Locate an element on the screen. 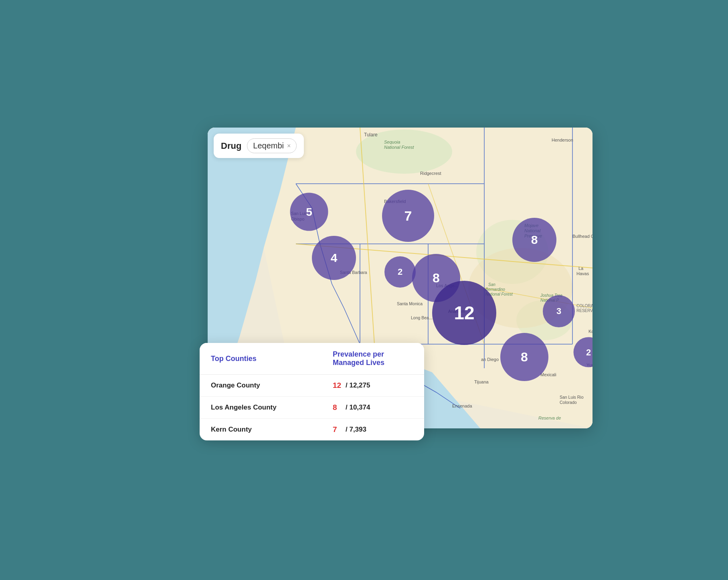 The image size is (728, 580). svg-text: RESERVA is located at coordinates (584, 310).